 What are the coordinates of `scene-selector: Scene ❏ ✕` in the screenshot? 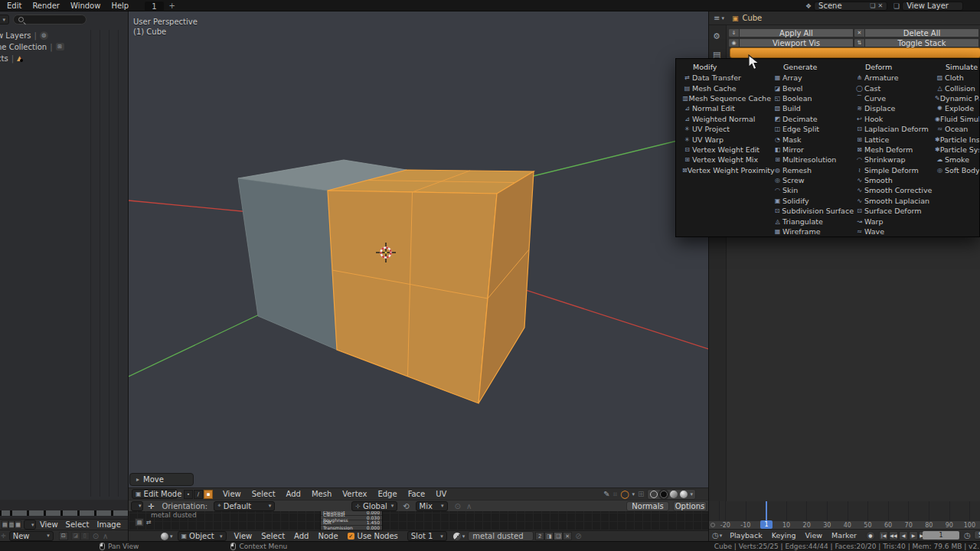 It's located at (851, 6).